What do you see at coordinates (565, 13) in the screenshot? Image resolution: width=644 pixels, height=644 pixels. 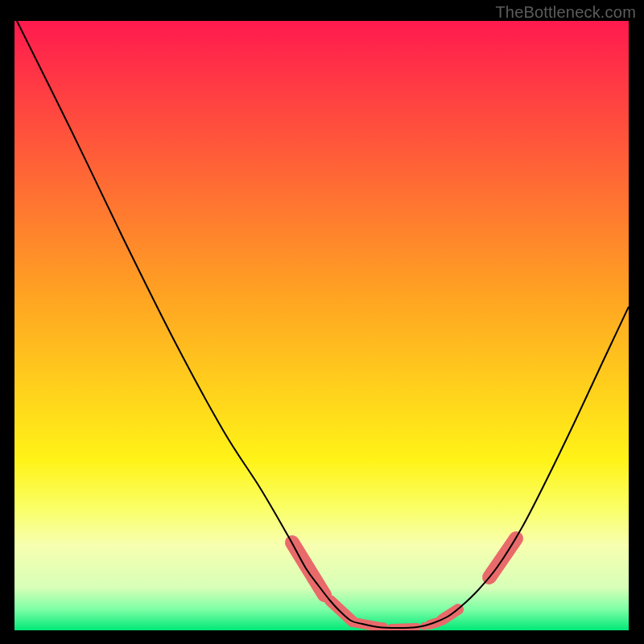 I see `watermark-text: TheBottleneck.com` at bounding box center [565, 13].